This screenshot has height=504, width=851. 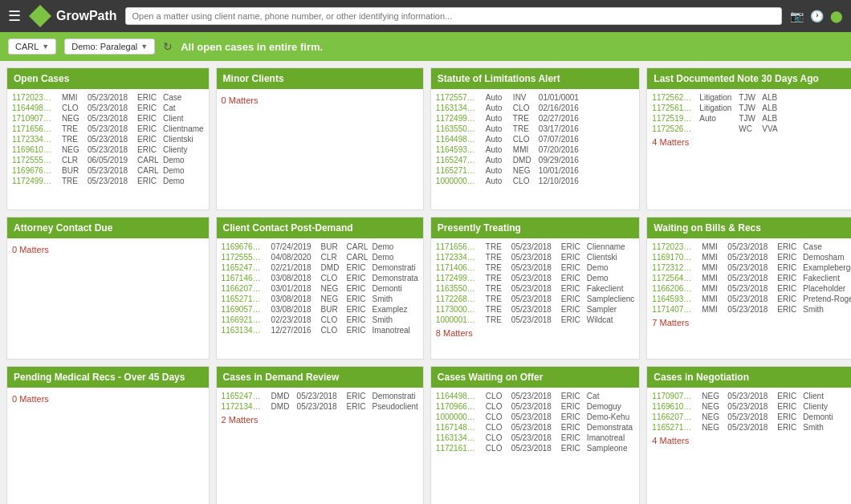 What do you see at coordinates (751, 278) in the screenshot?
I see `list-item: 1172564…MMI05/23/2018ERICFakeclient` at bounding box center [751, 278].